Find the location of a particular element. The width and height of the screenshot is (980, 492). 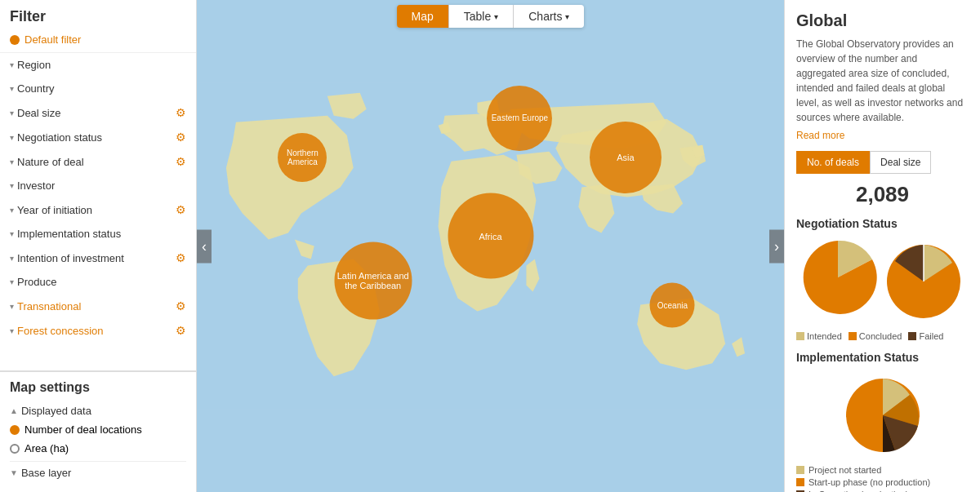

default-filter-dot is located at coordinates (15, 40).